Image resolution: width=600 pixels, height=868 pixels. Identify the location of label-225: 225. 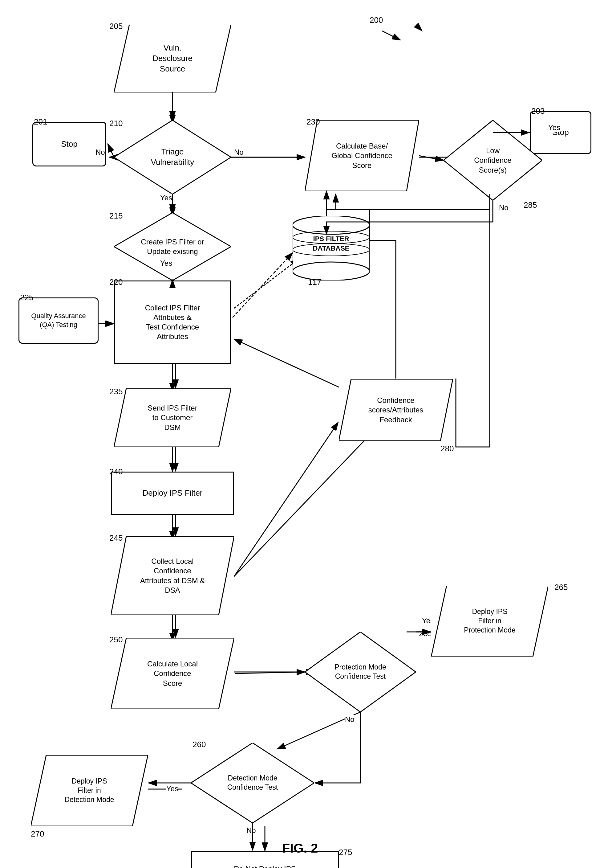
(26, 298).